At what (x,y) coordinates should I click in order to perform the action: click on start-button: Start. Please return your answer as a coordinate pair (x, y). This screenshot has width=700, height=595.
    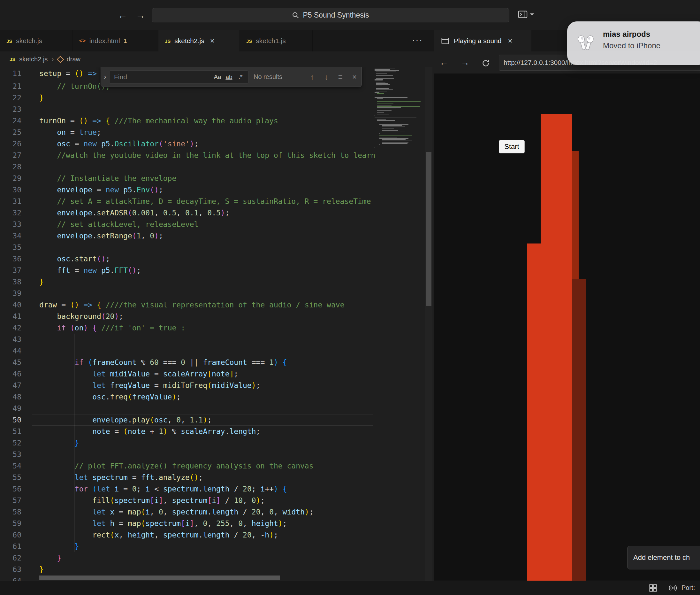
    Looking at the image, I should click on (512, 147).